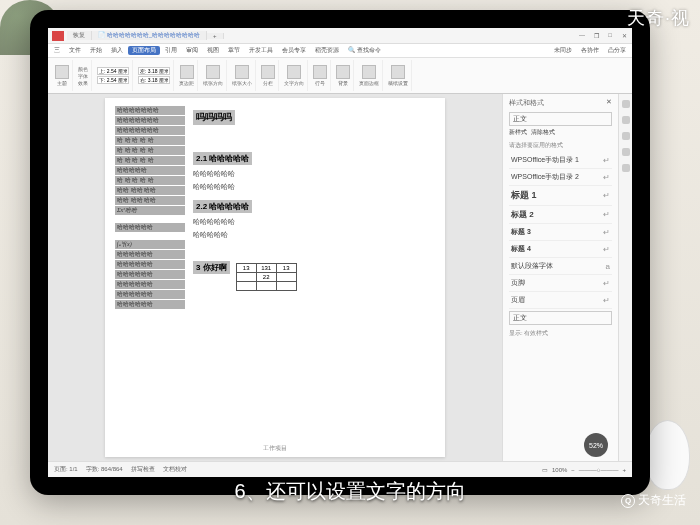 The image size is (700, 525). I want to click on right-rail, so click(625, 278).